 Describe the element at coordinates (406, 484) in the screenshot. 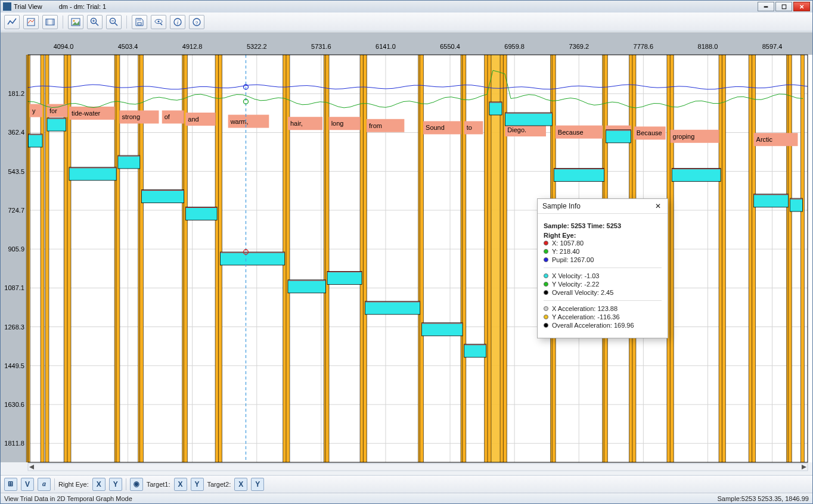

I see `bottom-toolbar: ⊞ V a Right Eye: X Y ◉ Target1: X Y Targ…` at that location.